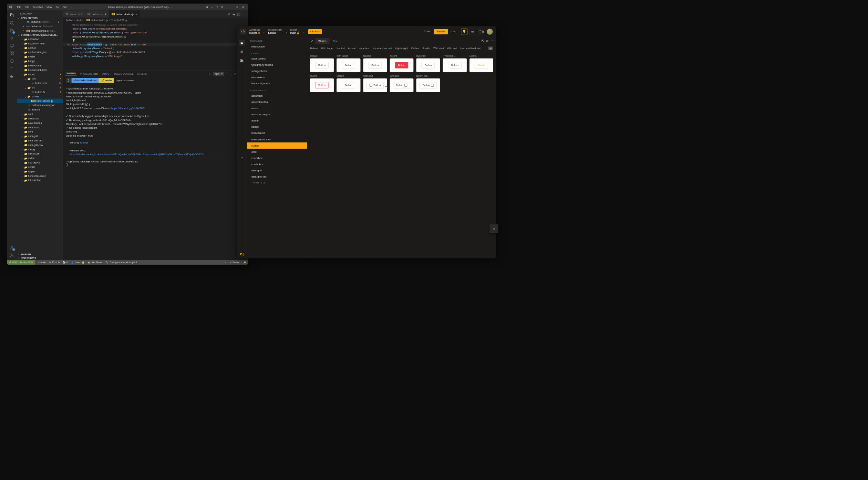  I want to click on tree-item-accordion-item: ›📁accordion-item, so click(40, 43).